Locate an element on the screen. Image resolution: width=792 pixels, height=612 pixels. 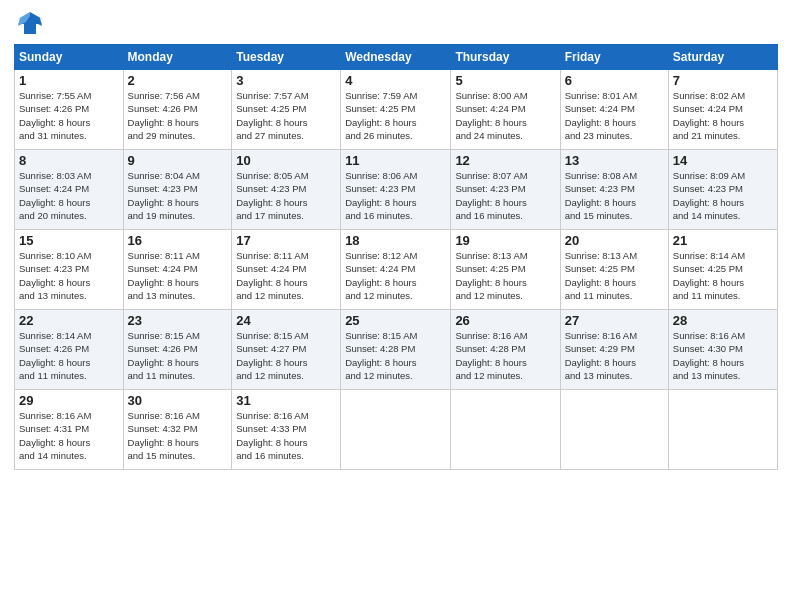
day-info: Sunrise: 8:16 AM Sunset: 4:32 PM Dayligh… is located at coordinates (178, 436).